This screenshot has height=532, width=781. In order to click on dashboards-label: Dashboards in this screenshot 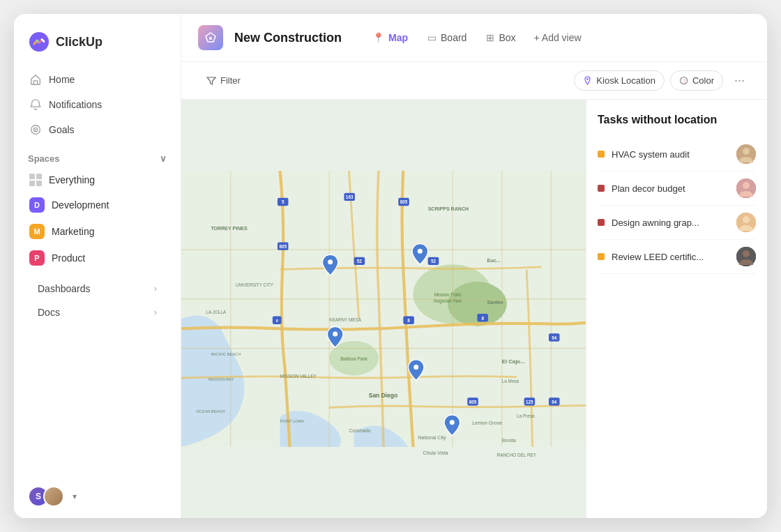, I will do `click(64, 289)`.